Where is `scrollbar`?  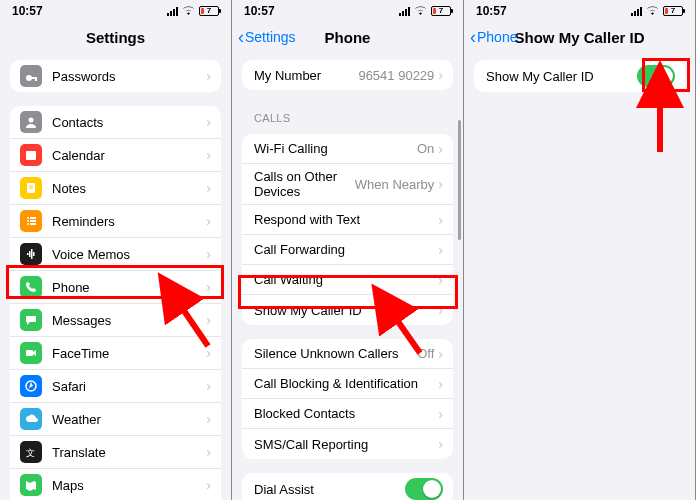 scrollbar is located at coordinates (460, 180).